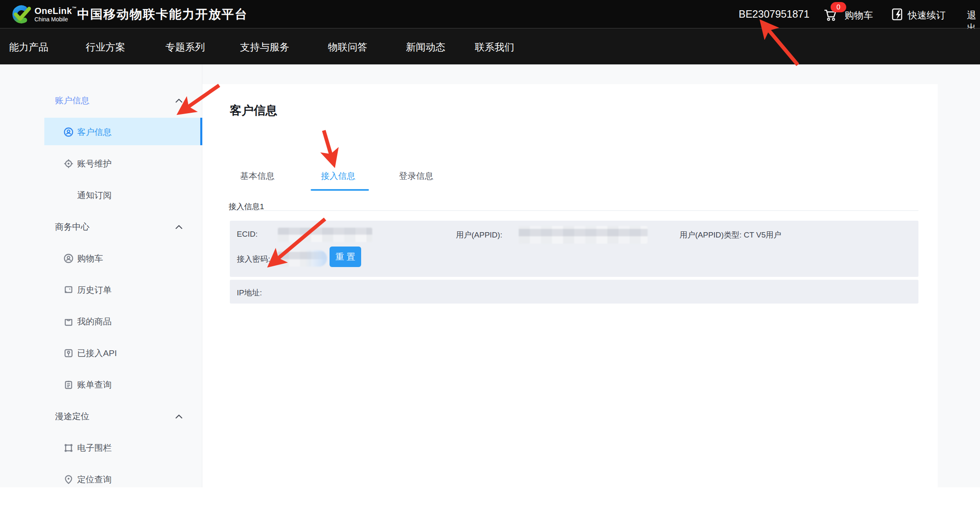 This screenshot has width=980, height=507. What do you see at coordinates (898, 15) in the screenshot?
I see `quick-renew-icon` at bounding box center [898, 15].